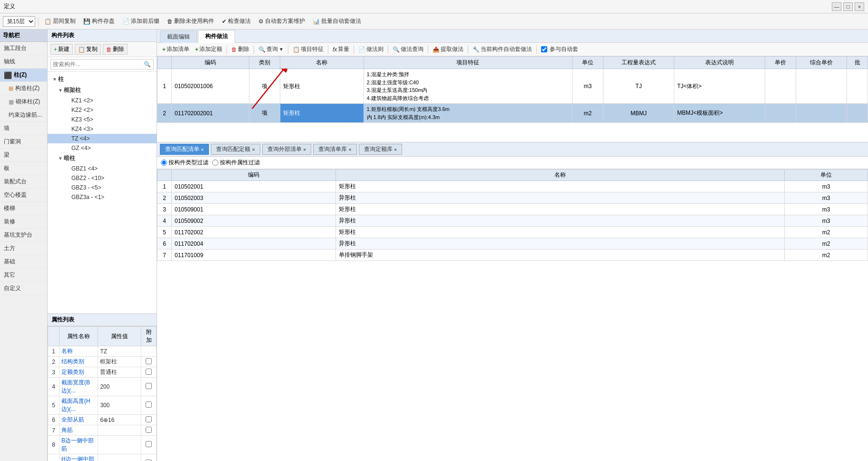 This screenshot has height=461, width=868. I want to click on tree-node-gbz2: GBZ2 - <10>, so click(102, 178).